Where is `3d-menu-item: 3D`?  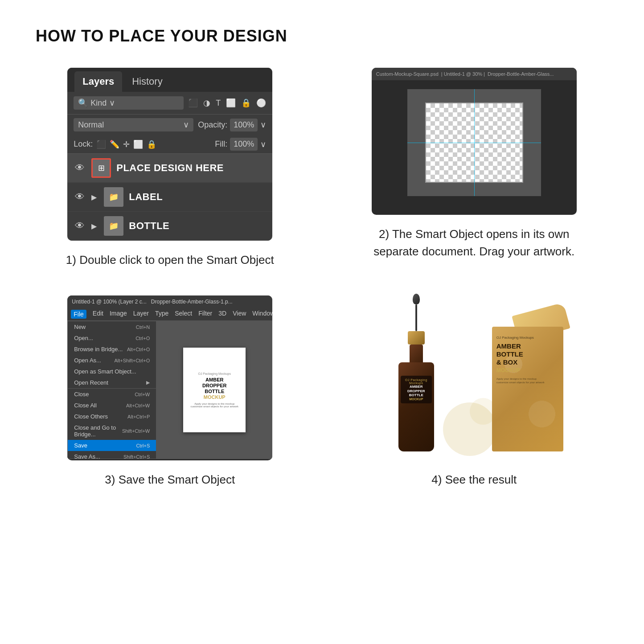 3d-menu-item: 3D is located at coordinates (222, 314).